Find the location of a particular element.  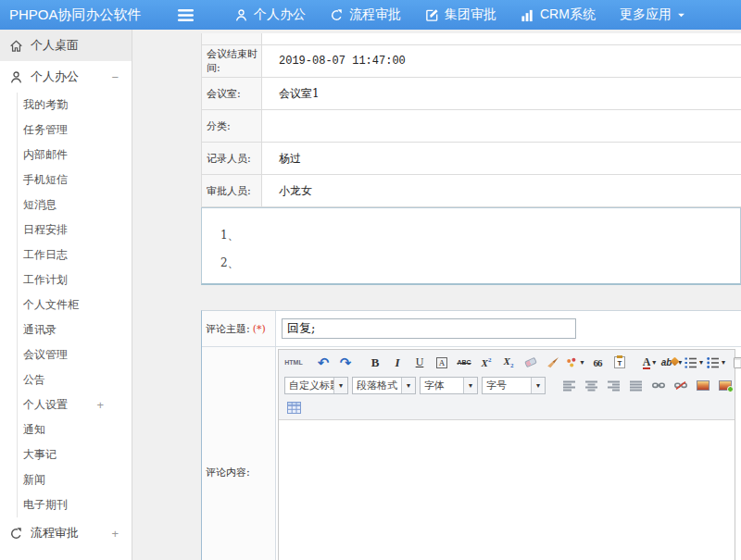

ed-subscript-button: X2 is located at coordinates (509, 363).